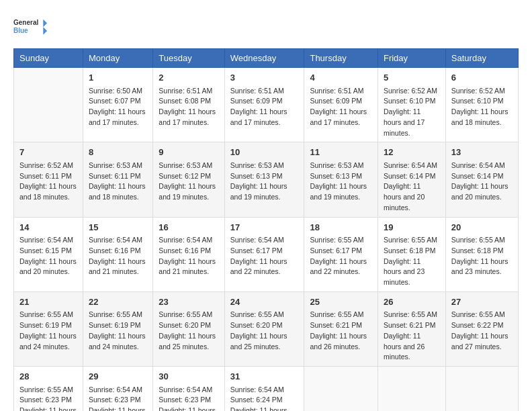  I want to click on calendar-cell: 26Sunrise: 6:55 AMSunset: 6:21 PMDayligh…, so click(411, 329).